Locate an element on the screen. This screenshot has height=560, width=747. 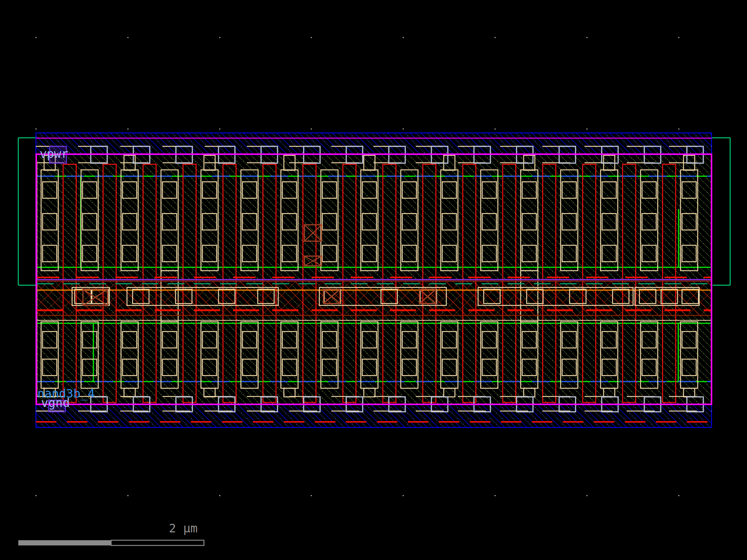
scale-bar is located at coordinates (111, 543).